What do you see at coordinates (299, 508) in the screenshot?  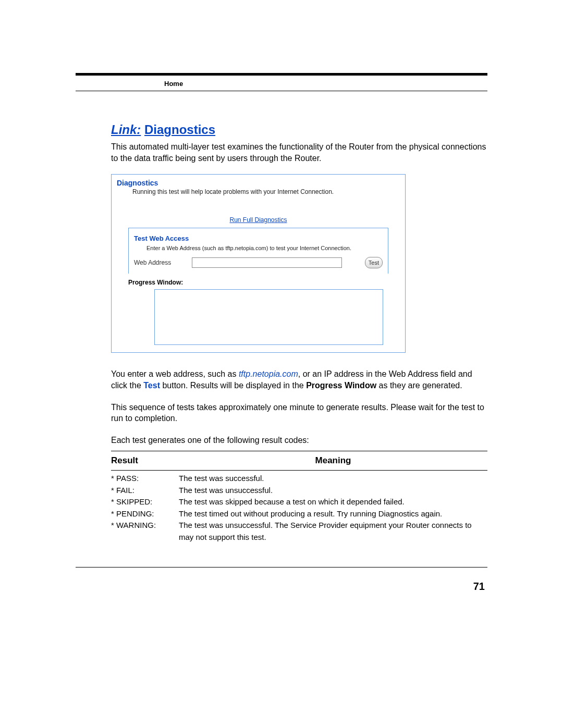 I see `result-table-body: * PASS: The test was successful. * FAIL:…` at bounding box center [299, 508].